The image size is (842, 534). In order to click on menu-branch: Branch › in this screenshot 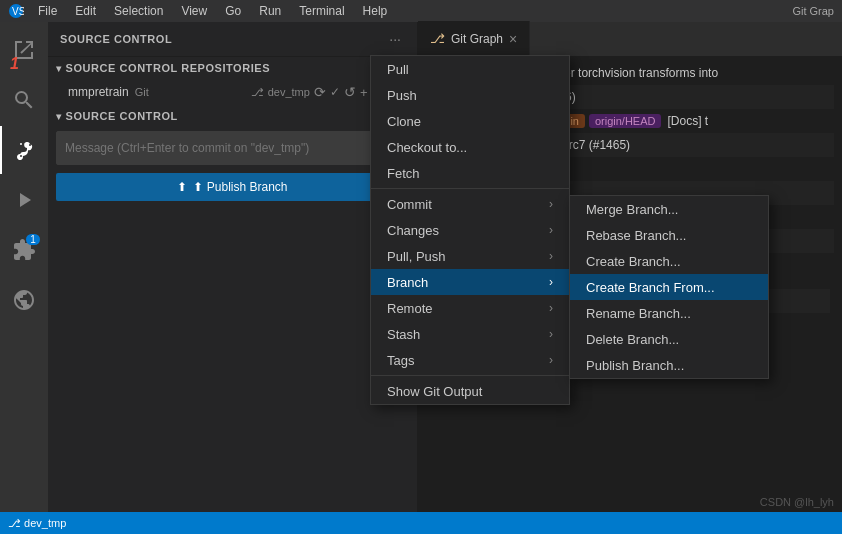, I will do `click(470, 282)`.